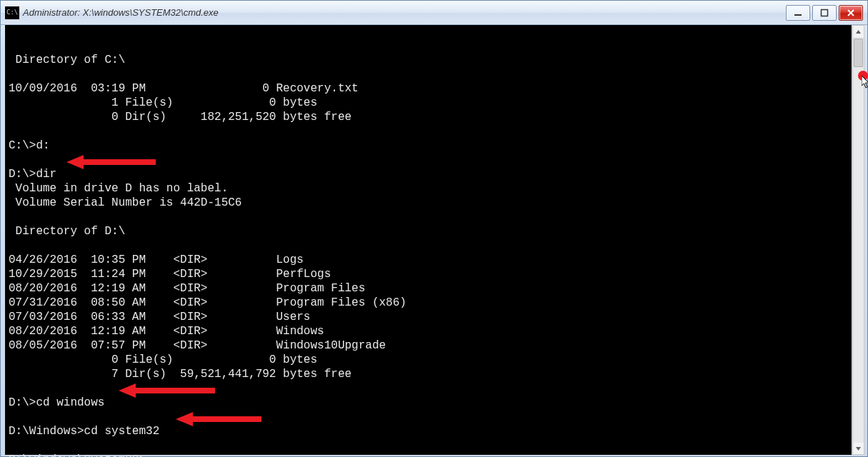 The width and height of the screenshot is (868, 457). Describe the element at coordinates (851, 13) in the screenshot. I see `close-button` at that location.